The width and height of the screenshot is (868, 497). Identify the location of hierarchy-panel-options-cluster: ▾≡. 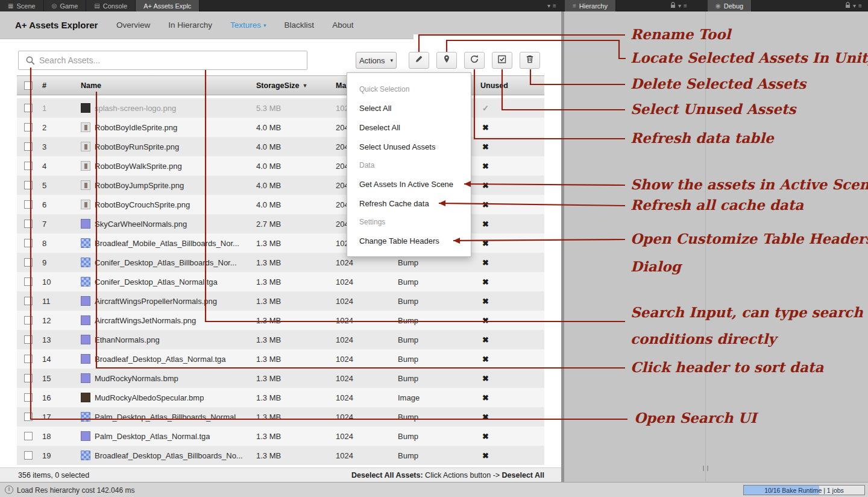
(679, 6).